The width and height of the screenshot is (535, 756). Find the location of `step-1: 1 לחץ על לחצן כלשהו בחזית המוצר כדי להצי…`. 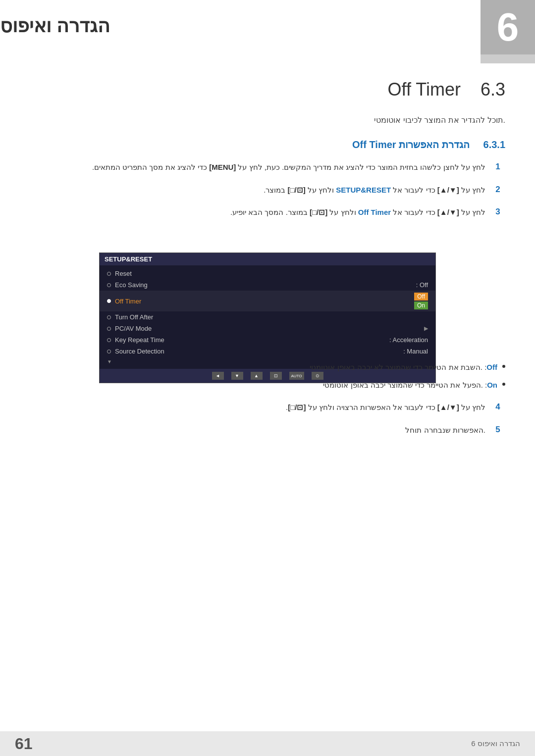

step-1: 1 לחץ על לחצן כלשהו בחזית המוצר כדי להצי… is located at coordinates (268, 167).